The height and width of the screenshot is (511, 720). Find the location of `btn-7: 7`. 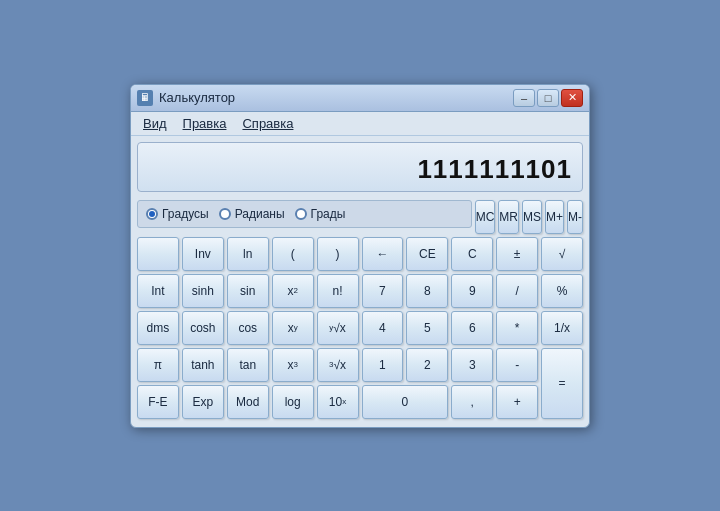

btn-7: 7 is located at coordinates (383, 291).